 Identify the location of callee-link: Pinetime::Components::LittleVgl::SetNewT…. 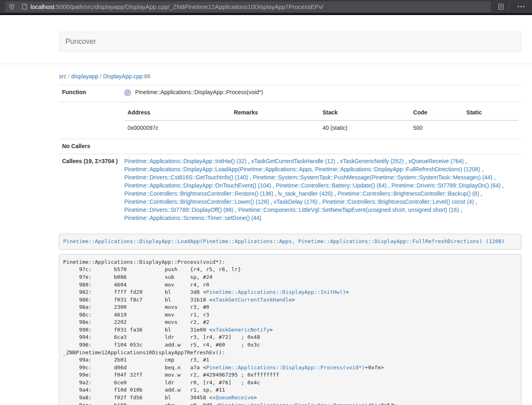
(349, 210).